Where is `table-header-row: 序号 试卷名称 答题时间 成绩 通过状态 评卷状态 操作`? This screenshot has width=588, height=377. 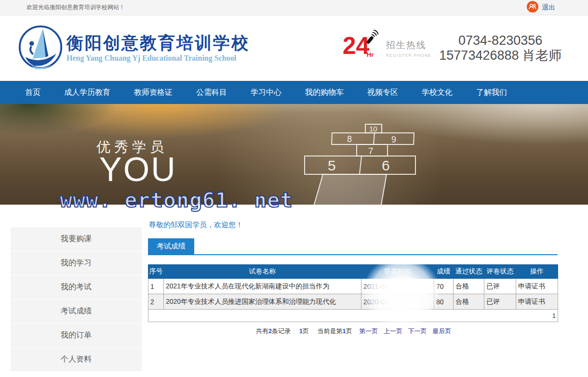 table-header-row: 序号 试卷名称 答题时间 成绩 通过状态 评卷状态 操作 is located at coordinates (353, 272).